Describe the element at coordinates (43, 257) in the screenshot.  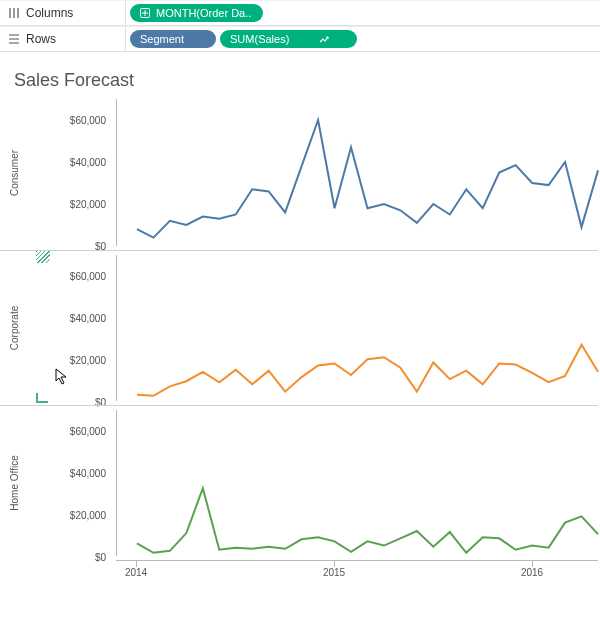
I see `selection-handle` at that location.